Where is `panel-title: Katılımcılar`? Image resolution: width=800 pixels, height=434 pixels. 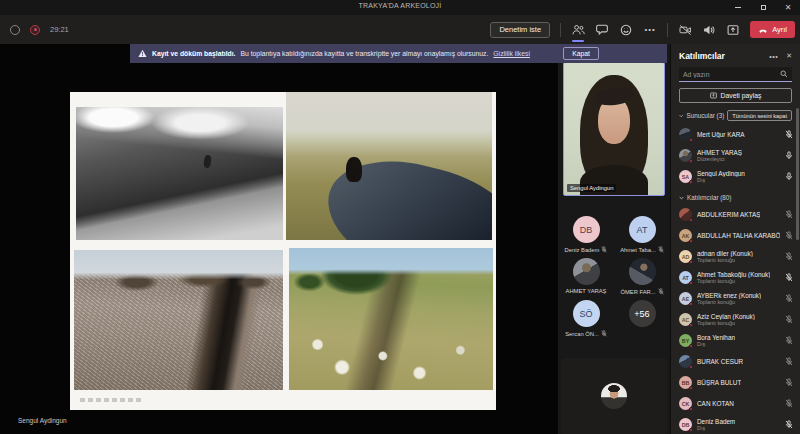
panel-title: Katılımcılar is located at coordinates (702, 56).